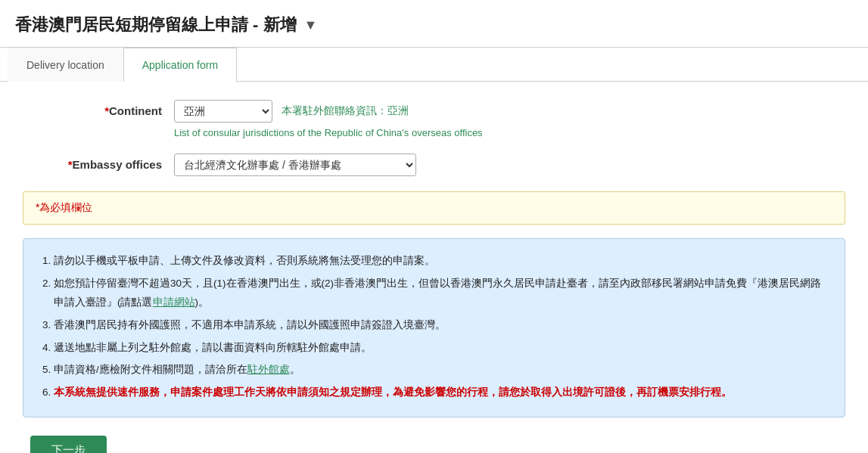 The height and width of the screenshot is (453, 868). I want to click on page-title: 香港澳門居民短期停留線上申請 - 新增, so click(156, 25).